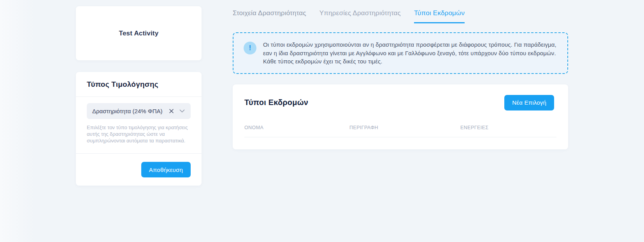 The image size is (644, 242). I want to click on left-sidebar: Test Activity Τύπος Τιμολόγησης Δραστηρι…, so click(139, 96).